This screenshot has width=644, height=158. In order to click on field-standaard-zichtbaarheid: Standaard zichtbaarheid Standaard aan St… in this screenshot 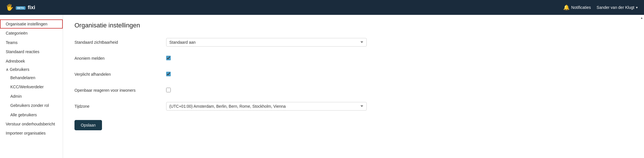, I will do `click(354, 42)`.